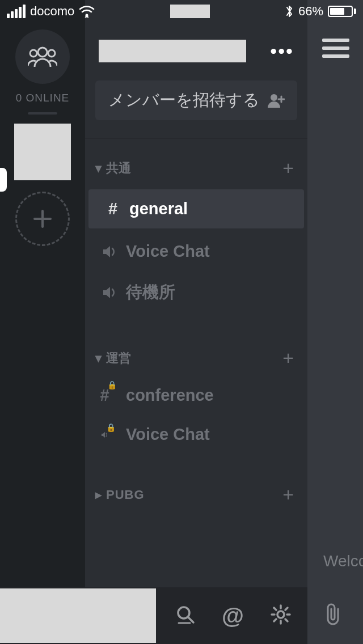 This screenshot has height=644, width=363. What do you see at coordinates (159, 209) in the screenshot?
I see `channel-label: general` at bounding box center [159, 209].